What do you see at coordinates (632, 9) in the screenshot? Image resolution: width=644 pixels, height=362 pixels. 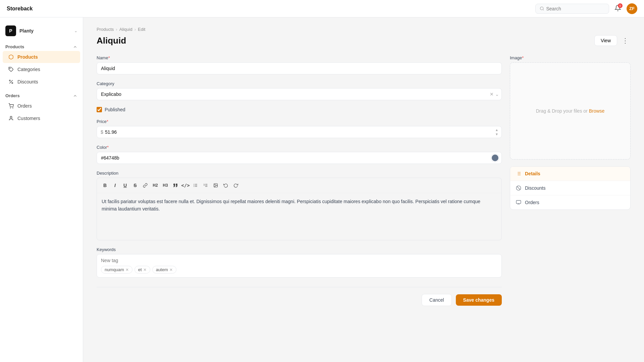 I see `avatar: ZF` at bounding box center [632, 9].